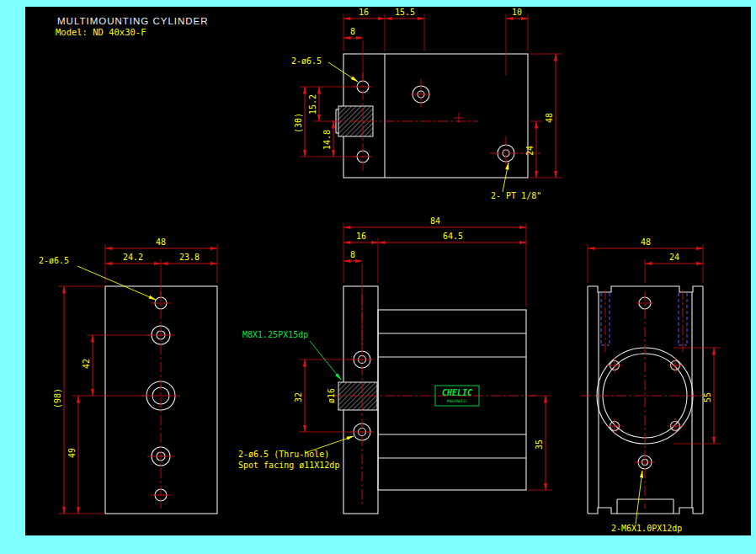 The height and width of the screenshot is (554, 756). What do you see at coordinates (161, 242) in the screenshot?
I see `dim-left-width: 48` at bounding box center [161, 242].